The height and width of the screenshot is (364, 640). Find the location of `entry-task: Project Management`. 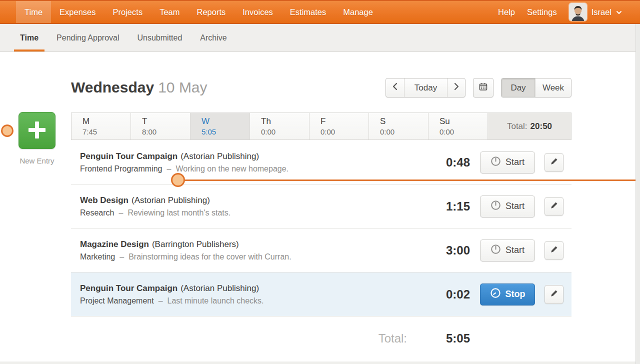

entry-task: Project Management is located at coordinates (117, 301).